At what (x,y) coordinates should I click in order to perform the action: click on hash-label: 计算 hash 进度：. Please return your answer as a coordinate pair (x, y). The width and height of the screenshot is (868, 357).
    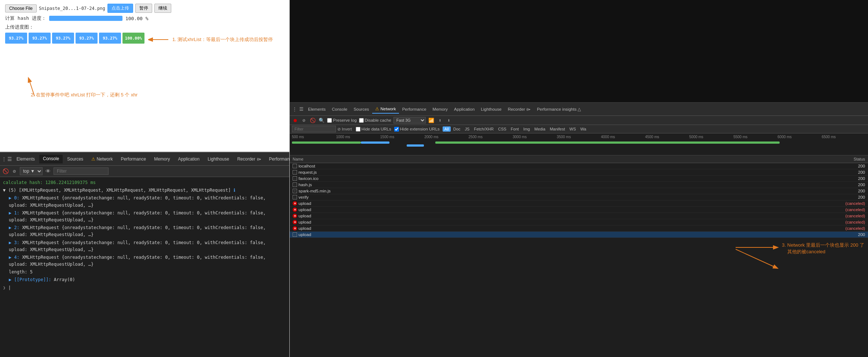
    Looking at the image, I should click on (26, 18).